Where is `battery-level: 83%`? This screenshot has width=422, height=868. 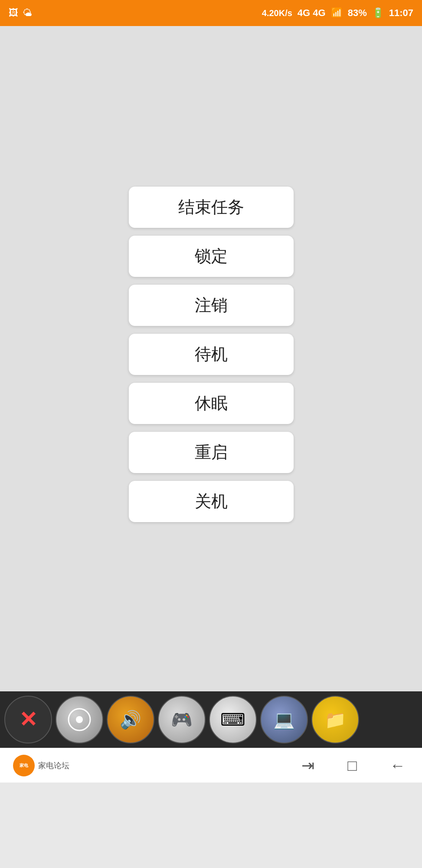
battery-level: 83% is located at coordinates (357, 13).